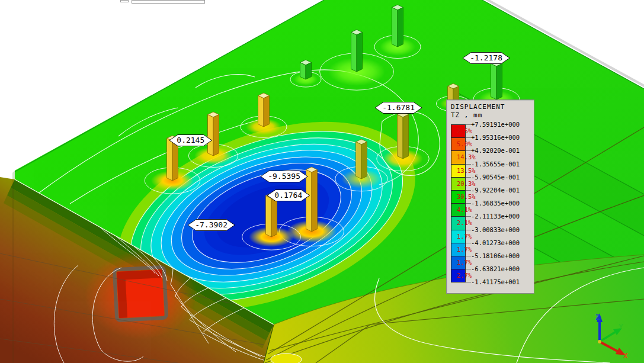  What do you see at coordinates (124, 1) in the screenshot?
I see `window-artifact-small` at bounding box center [124, 1].